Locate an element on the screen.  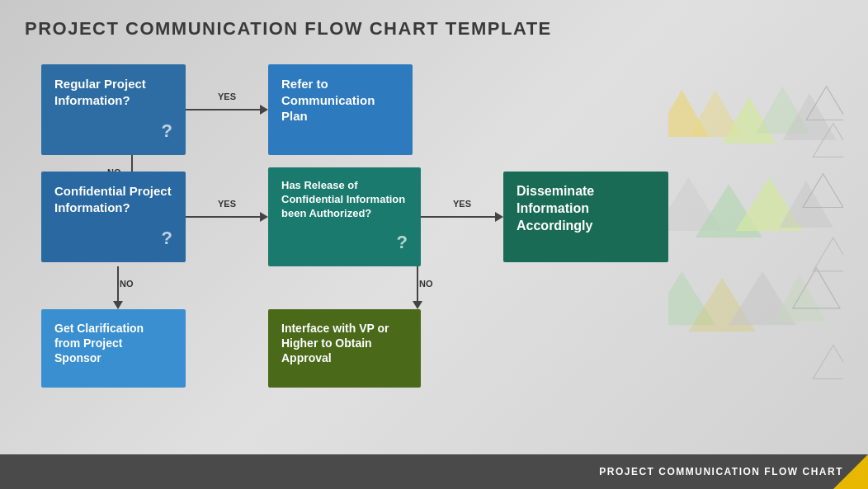
question-mark-1: ? is located at coordinates (167, 132).